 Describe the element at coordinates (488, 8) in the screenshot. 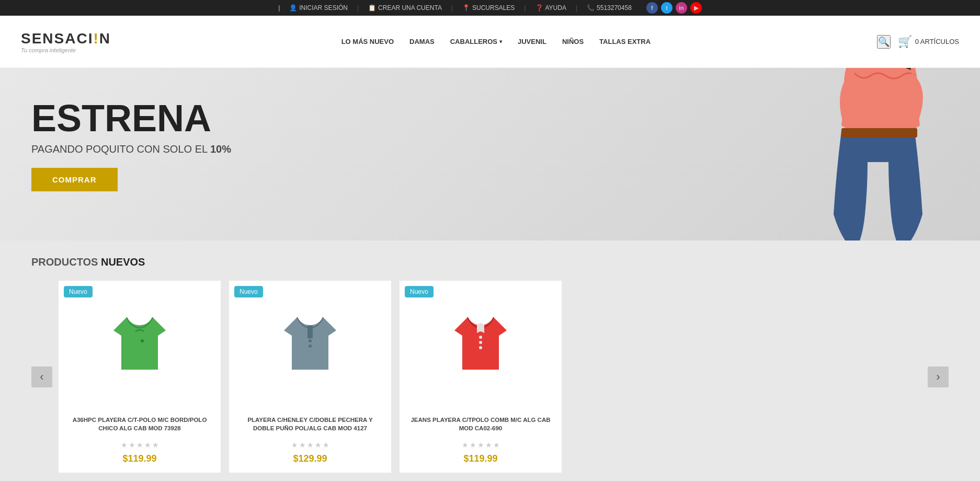

I see `sucursales-link: 📍 SUCURSALES` at that location.